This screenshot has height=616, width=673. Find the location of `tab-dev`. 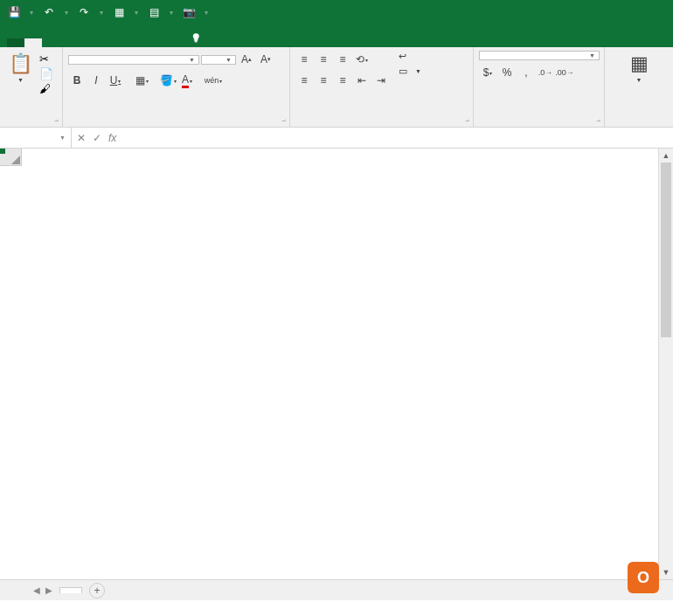

tab-dev is located at coordinates (156, 43).